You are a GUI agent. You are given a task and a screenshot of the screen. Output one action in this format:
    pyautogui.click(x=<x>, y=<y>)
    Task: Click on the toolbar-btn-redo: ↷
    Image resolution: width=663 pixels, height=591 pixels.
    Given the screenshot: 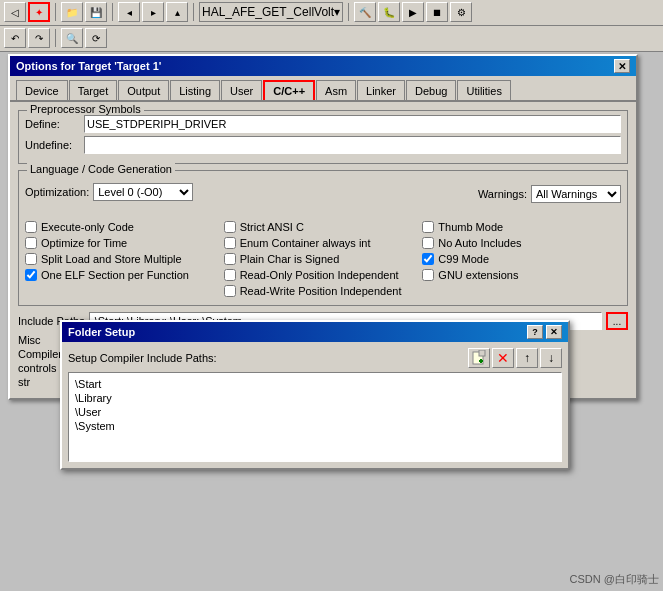 What is the action you would take?
    pyautogui.click(x=39, y=38)
    